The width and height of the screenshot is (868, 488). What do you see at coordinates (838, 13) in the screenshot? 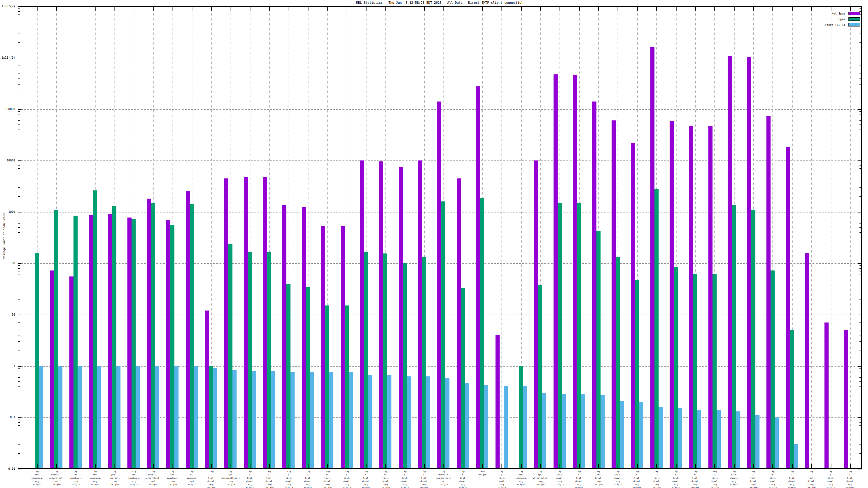
I see `legend-label-not-spam: Not Spam` at bounding box center [838, 13].